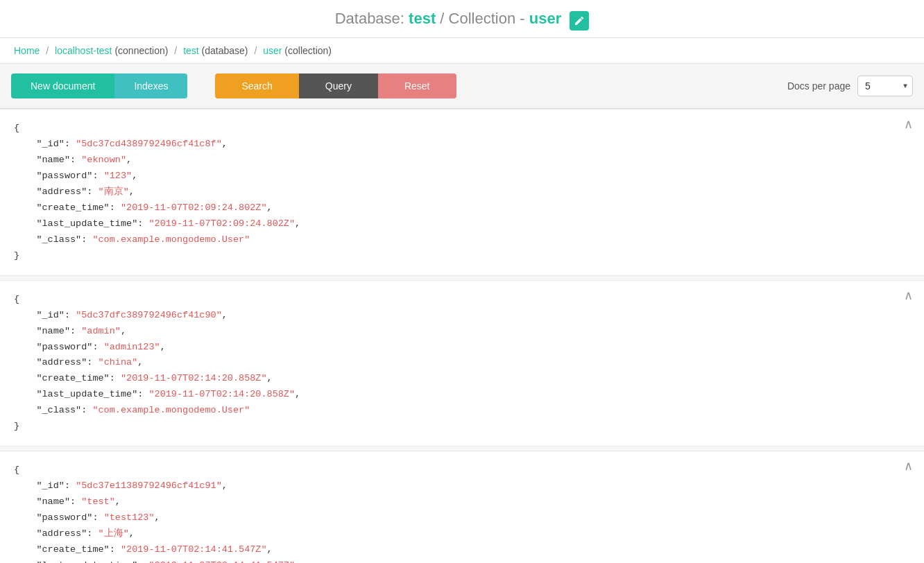 Image resolution: width=924 pixels, height=563 pixels. What do you see at coordinates (579, 21) in the screenshot?
I see `edit-collection-button` at bounding box center [579, 21].